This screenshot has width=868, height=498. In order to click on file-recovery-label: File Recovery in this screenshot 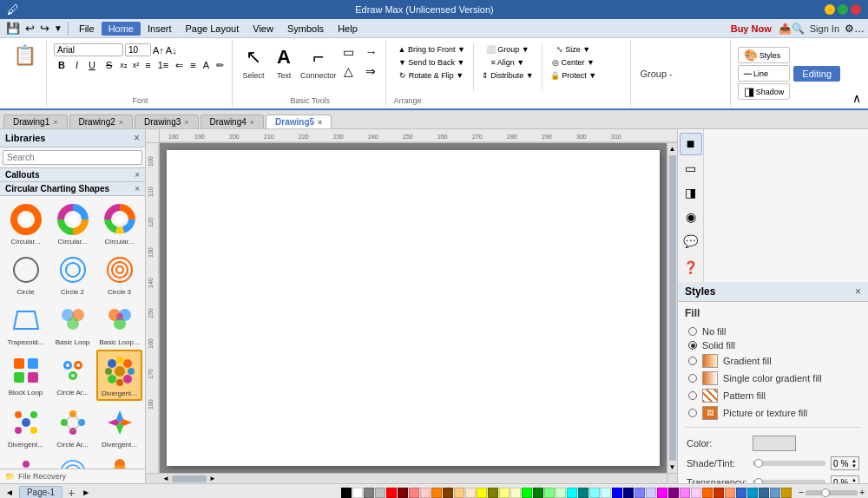, I will do `click(42, 476)`.